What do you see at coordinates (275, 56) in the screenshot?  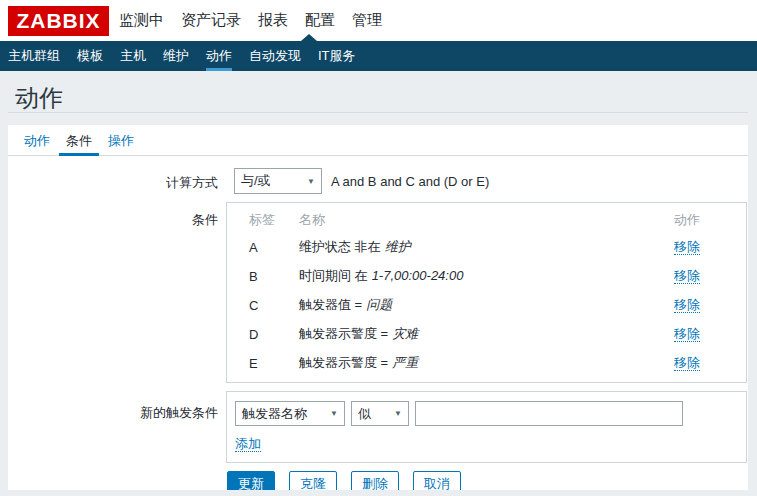 I see `subnav-item-discovery: 自动发现` at bounding box center [275, 56].